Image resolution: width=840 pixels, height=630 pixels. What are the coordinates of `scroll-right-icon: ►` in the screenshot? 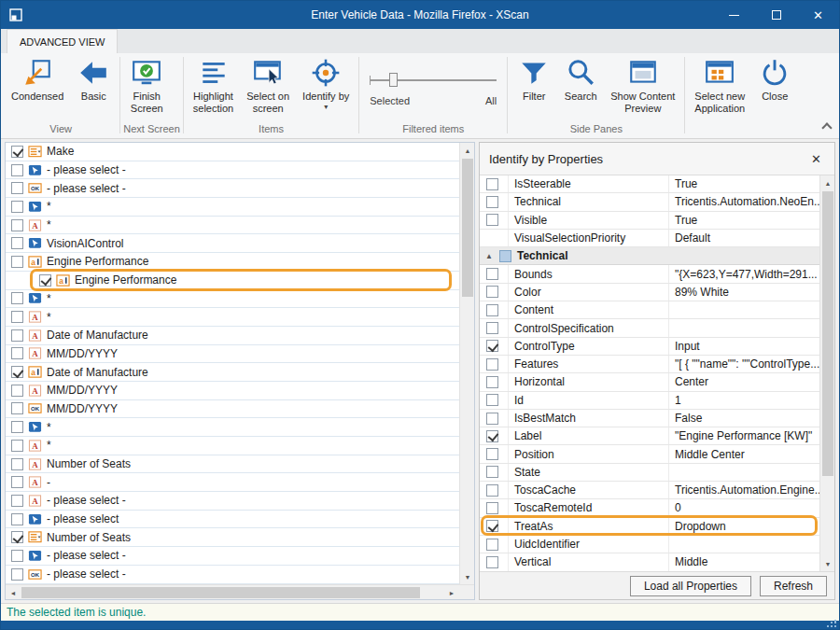 It's located at (452, 593).